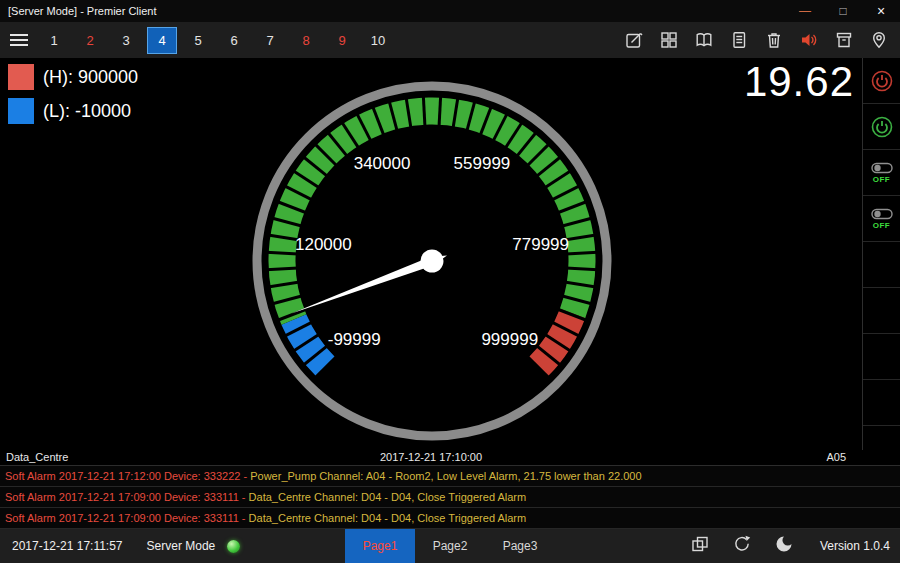 This screenshot has height=563, width=900. Describe the element at coordinates (162, 40) in the screenshot. I see `page-button-4: 4` at that location.